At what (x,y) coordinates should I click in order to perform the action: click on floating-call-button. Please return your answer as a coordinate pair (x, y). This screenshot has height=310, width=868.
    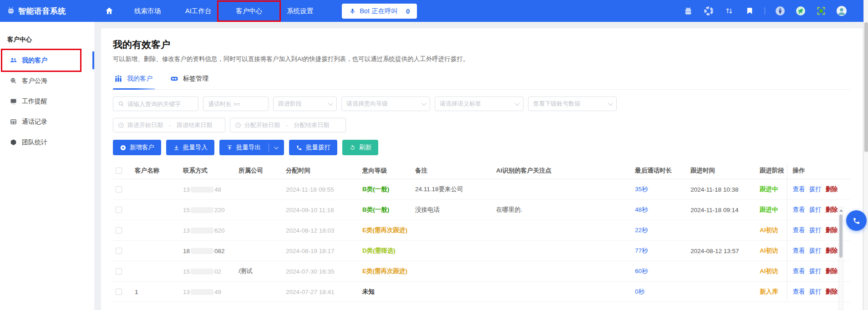
    Looking at the image, I should click on (857, 220).